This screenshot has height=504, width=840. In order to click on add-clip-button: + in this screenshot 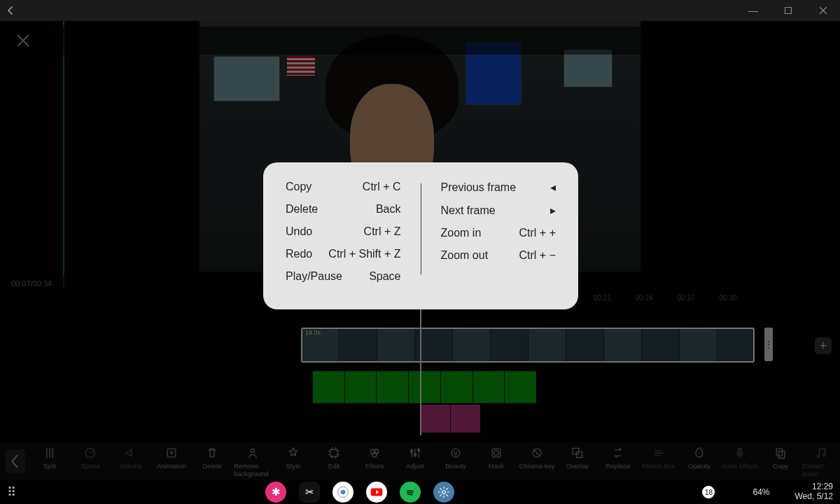, I will do `click(823, 346)`.